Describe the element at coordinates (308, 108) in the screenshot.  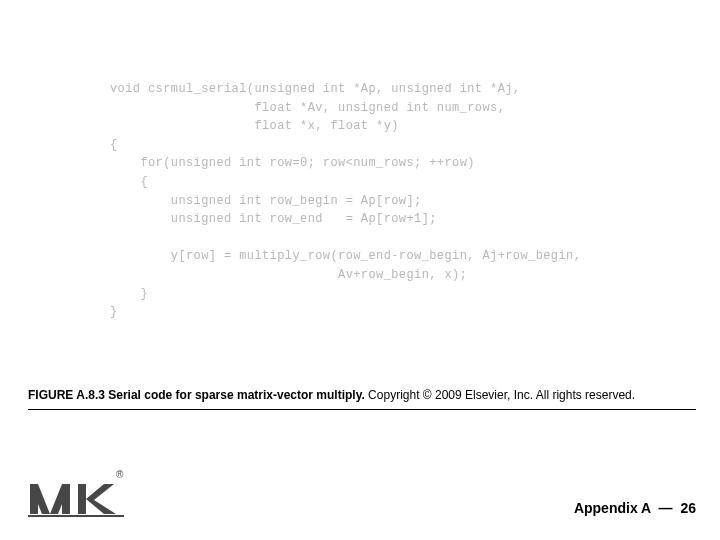
I see `code-line: float *Av, unsigned int num_rows,` at that location.